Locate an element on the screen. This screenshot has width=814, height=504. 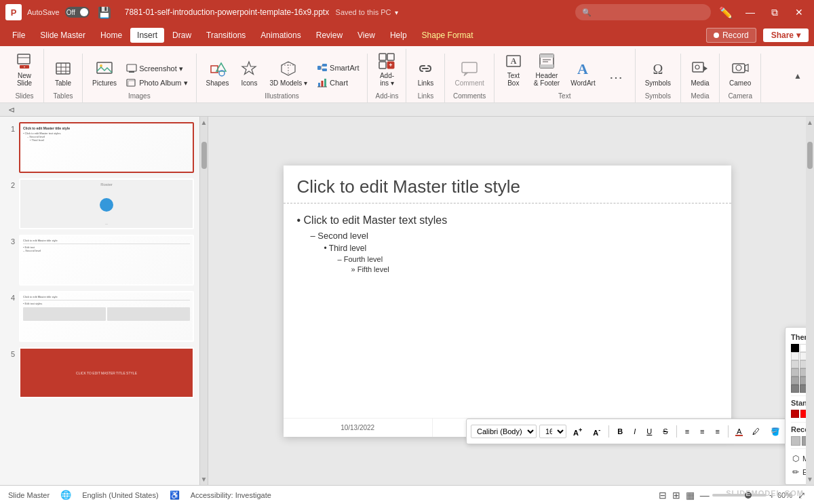
align-center-button: ≡ is located at coordinates (702, 431).